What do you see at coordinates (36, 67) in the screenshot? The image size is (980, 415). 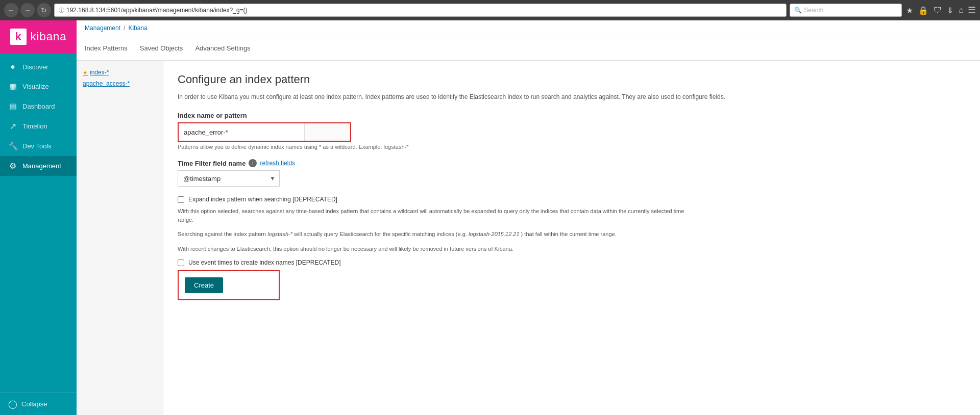 I see `sidebar-item-label-discover: Discover` at bounding box center [36, 67].